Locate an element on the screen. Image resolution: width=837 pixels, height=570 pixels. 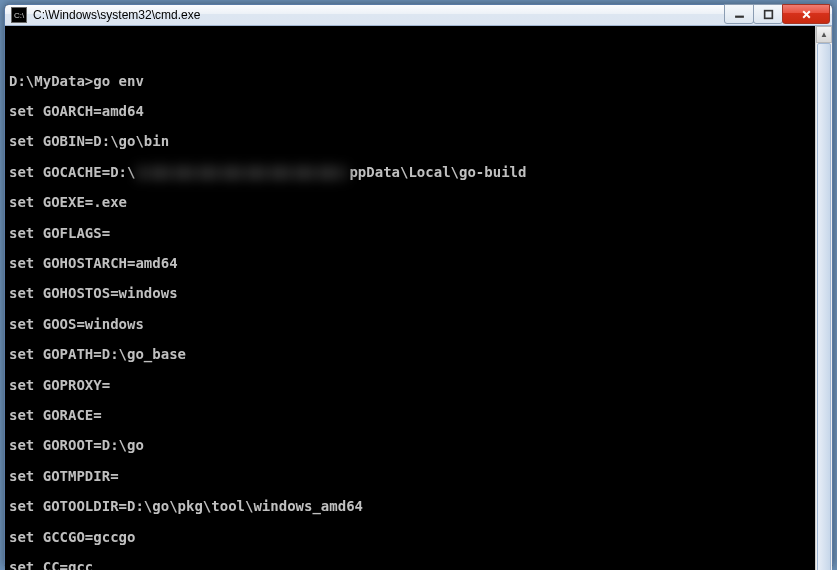
window-title: C:\Windows\system32\cmd.exe is located at coordinates (379, 15).